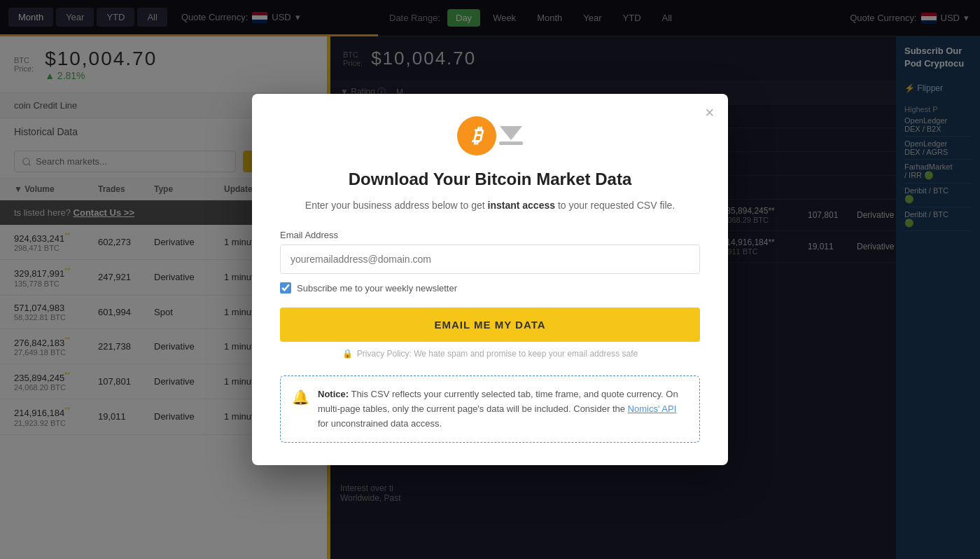 Image resolution: width=980 pixels, height=559 pixels. I want to click on bitcoin-icon: ₿, so click(477, 136).